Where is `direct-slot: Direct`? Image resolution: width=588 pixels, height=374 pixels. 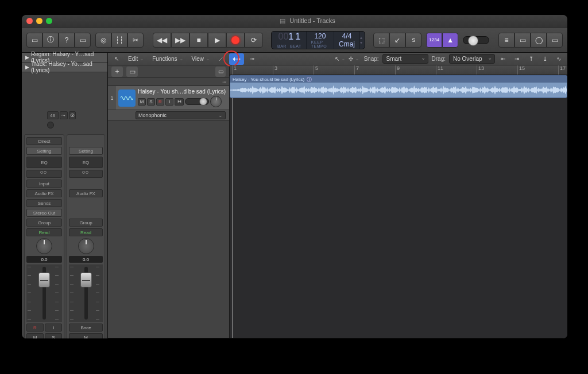
direct-slot: Direct is located at coordinates (44, 141).